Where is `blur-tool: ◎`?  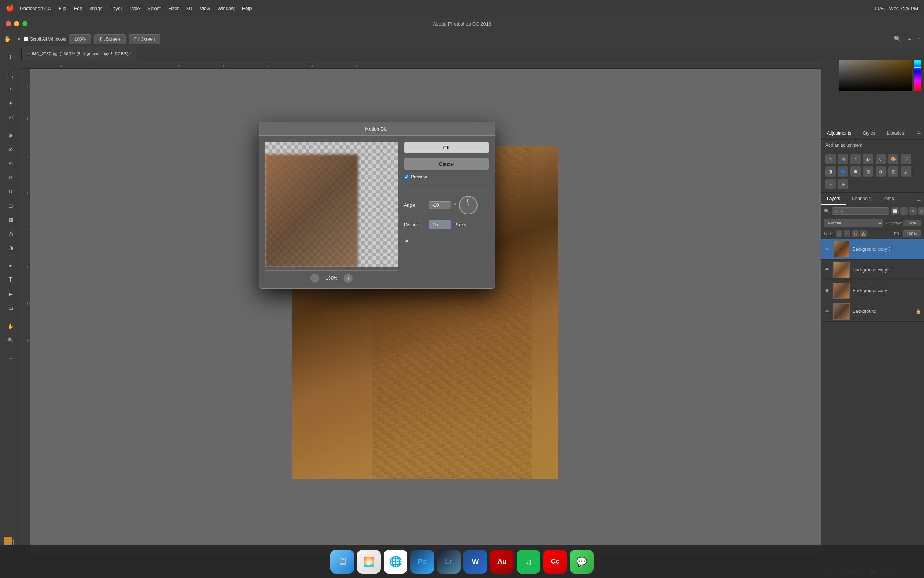
blur-tool: ◎ is located at coordinates (11, 234).